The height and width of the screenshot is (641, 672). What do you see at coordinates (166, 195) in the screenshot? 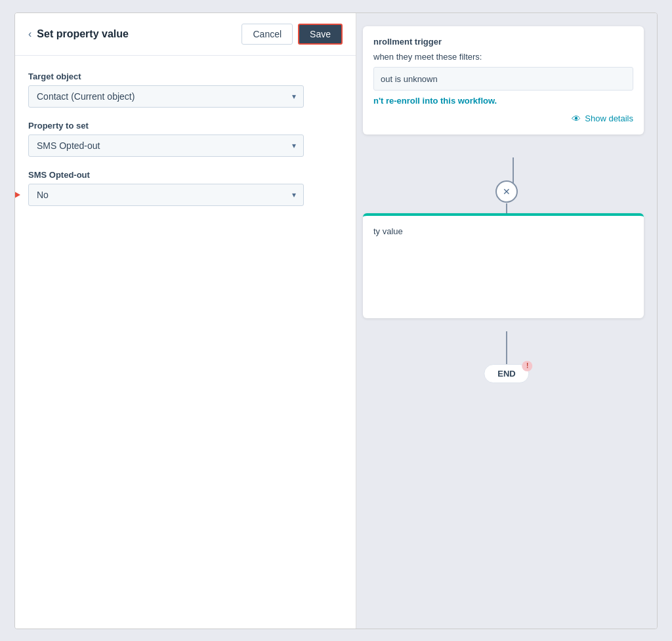
I see `sms-opted-out-select-wrapper: No Yes ▾` at bounding box center [166, 195].